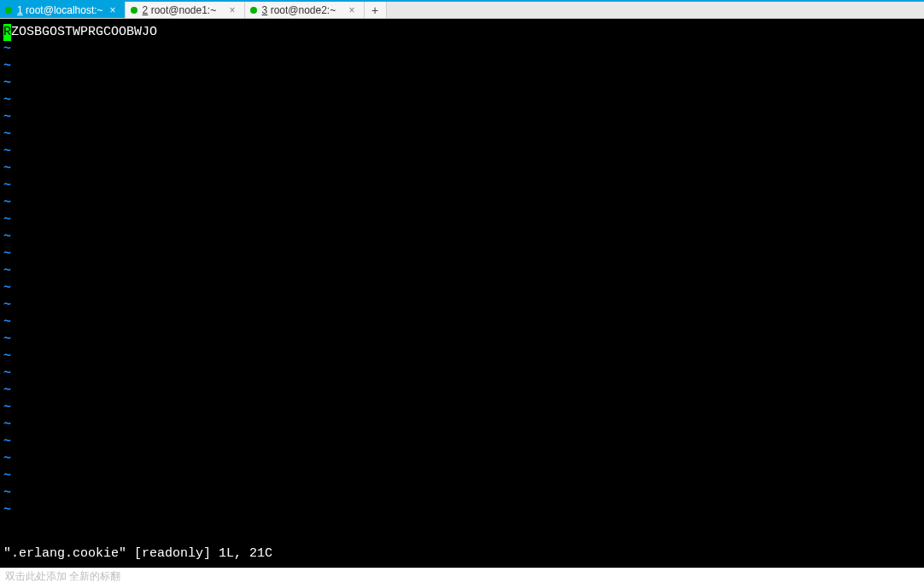  I want to click on tab-label: 2 root@node1:~, so click(183, 10).